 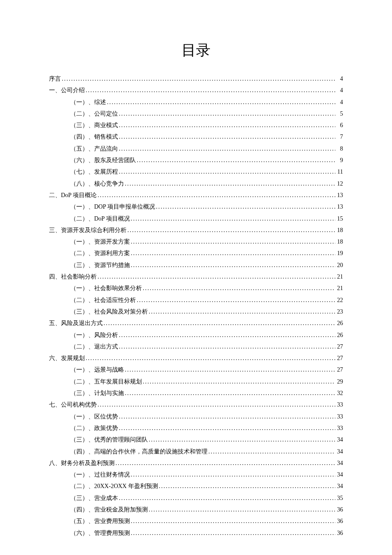 I want to click on toc-entry-label: （一）、过往财务情况, so click(x=100, y=474).